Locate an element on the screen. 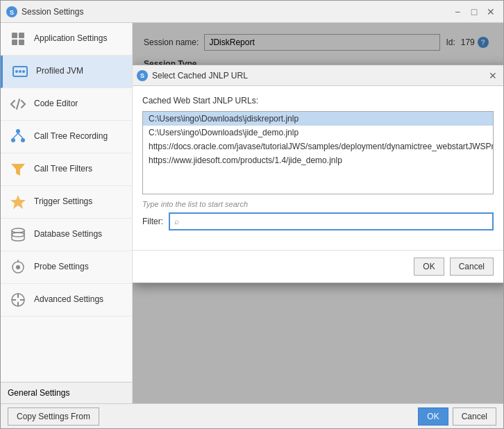 Image resolution: width=504 pixels, height=429 pixels. ok-button: OK is located at coordinates (433, 417).